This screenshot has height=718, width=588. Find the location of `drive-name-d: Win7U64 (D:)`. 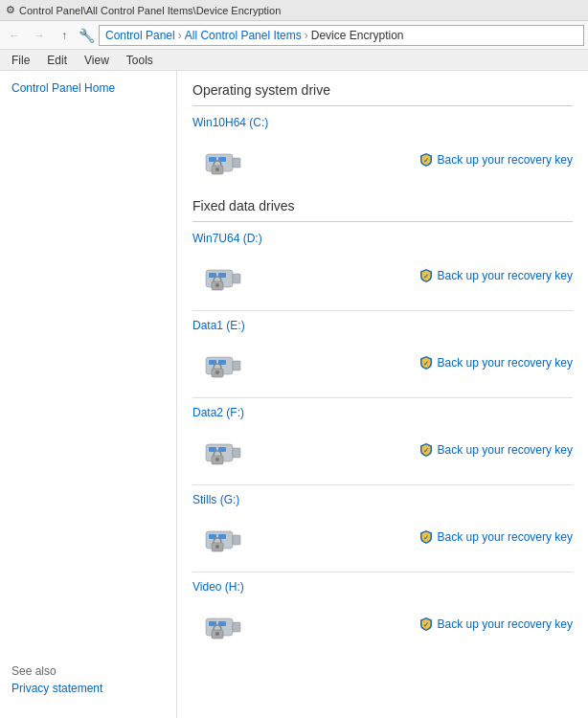

drive-name-d: Win7U64 (D:) is located at coordinates (383, 238).